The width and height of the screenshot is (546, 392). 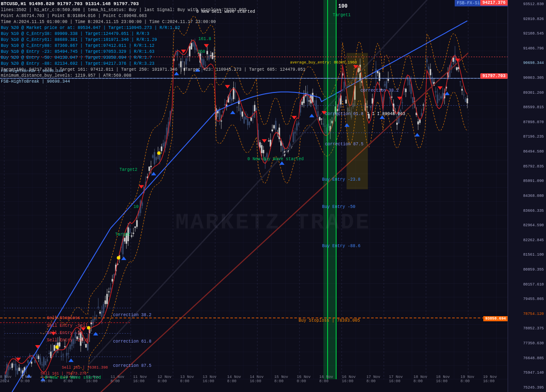 What do you see at coordinates (448, 379) in the screenshot?
I see `time-label: 18 Nov 16:00` at bounding box center [448, 379].